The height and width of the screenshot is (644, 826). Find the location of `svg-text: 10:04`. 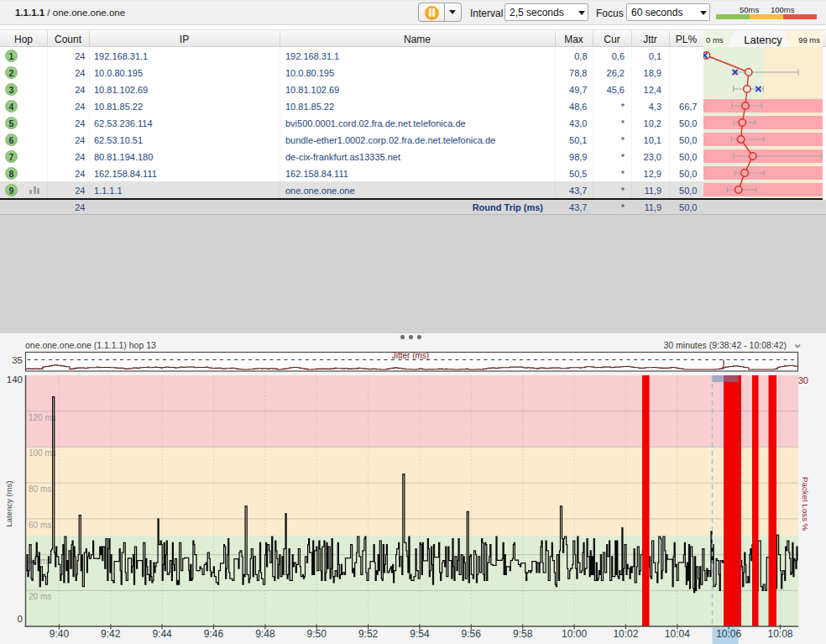

svg-text: 10:04 is located at coordinates (677, 634).